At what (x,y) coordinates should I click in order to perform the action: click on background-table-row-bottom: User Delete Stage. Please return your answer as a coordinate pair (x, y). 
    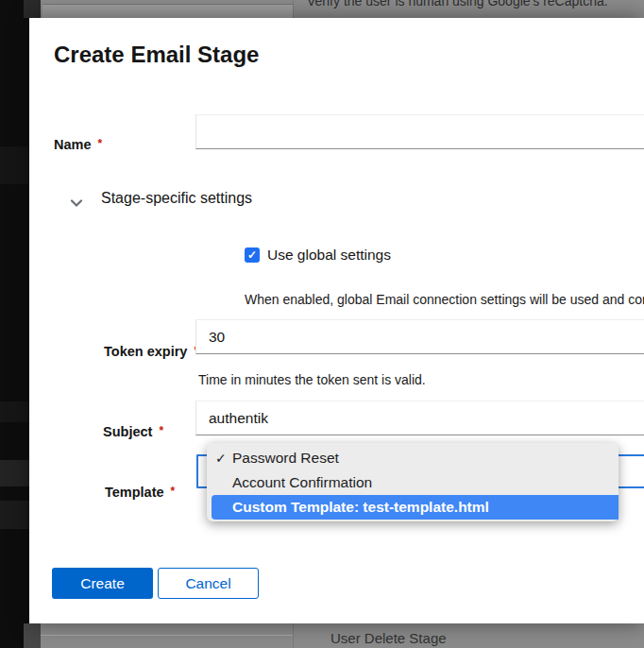
    Looking at the image, I should click on (342, 636).